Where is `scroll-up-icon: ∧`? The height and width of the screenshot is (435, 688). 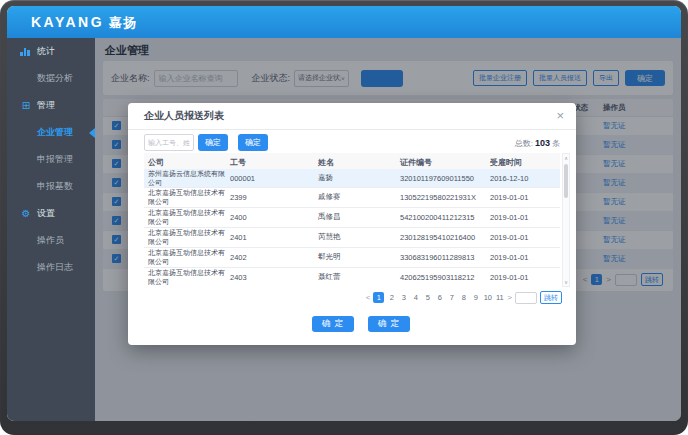 scroll-up-icon: ∧ is located at coordinates (566, 158).